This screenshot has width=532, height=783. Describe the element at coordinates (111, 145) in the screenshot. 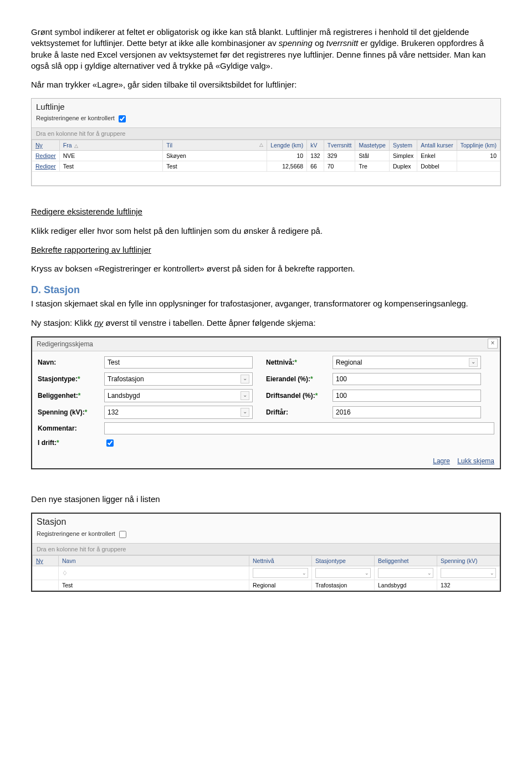

I see `col-fra: Fra△` at that location.